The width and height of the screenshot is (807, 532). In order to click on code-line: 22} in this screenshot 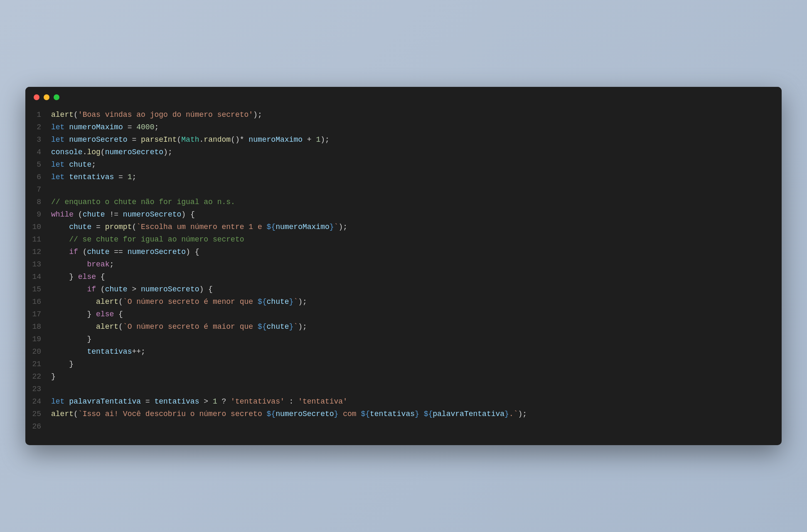, I will do `click(404, 377)`.